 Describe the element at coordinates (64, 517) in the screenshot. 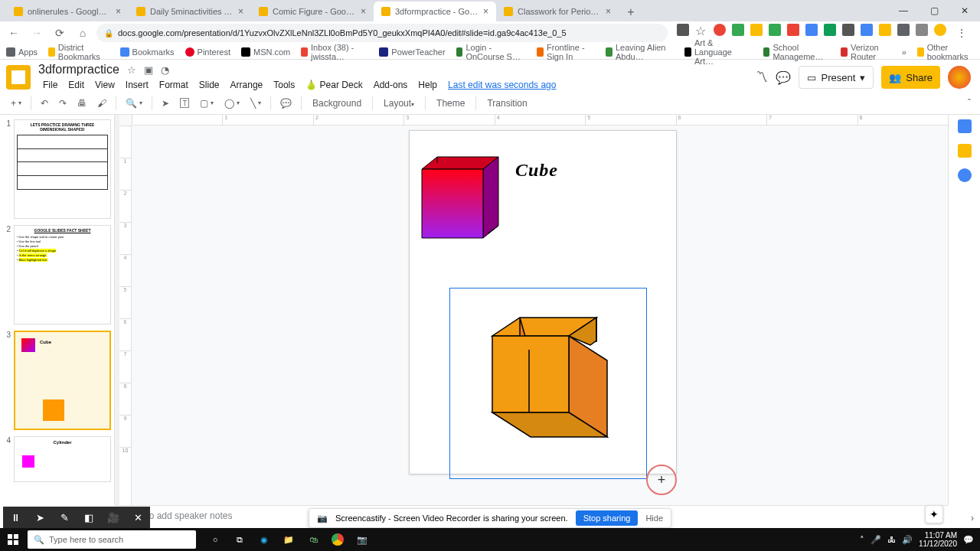

I see `pen-tool: ✎` at that location.